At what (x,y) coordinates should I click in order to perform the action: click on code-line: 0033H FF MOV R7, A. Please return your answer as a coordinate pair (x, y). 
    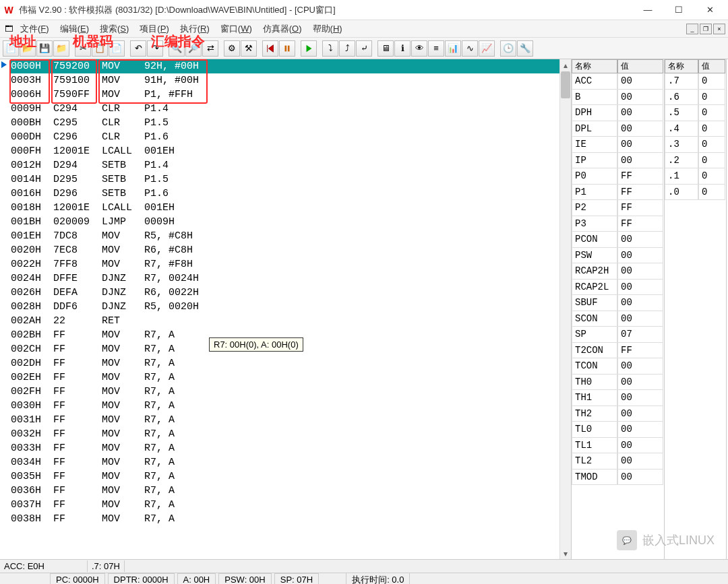
    Looking at the image, I should click on (291, 449).